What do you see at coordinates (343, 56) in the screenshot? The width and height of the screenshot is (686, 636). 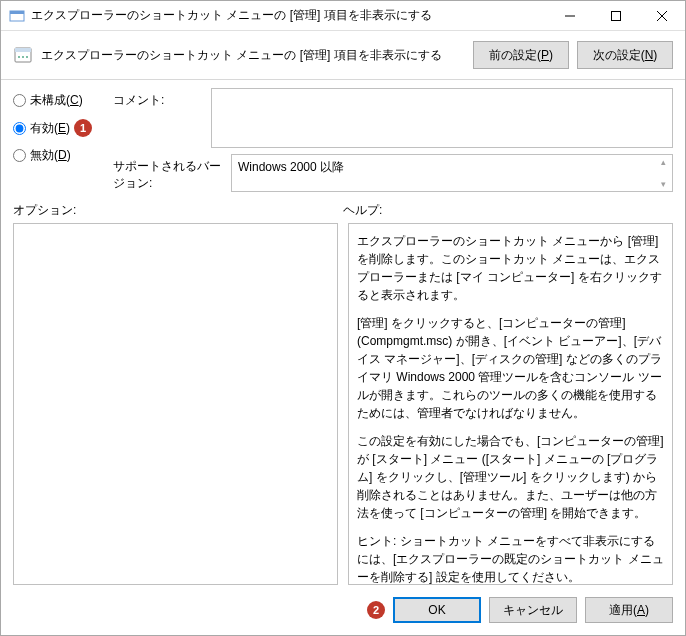 I see `header-row: エクスプローラーのショートカット メニューの [管理] 項目を非表示にする 前の…` at bounding box center [343, 56].